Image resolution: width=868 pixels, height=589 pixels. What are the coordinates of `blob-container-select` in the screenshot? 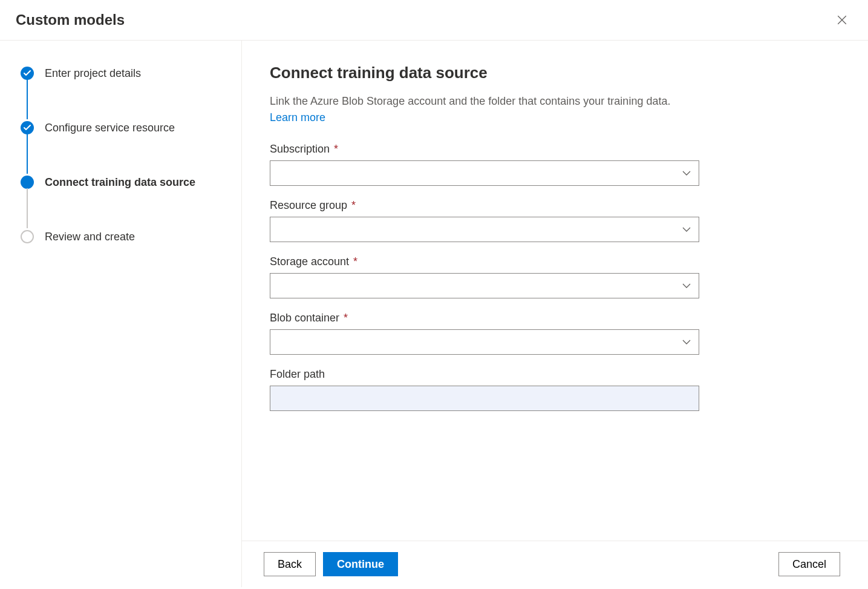 It's located at (485, 342).